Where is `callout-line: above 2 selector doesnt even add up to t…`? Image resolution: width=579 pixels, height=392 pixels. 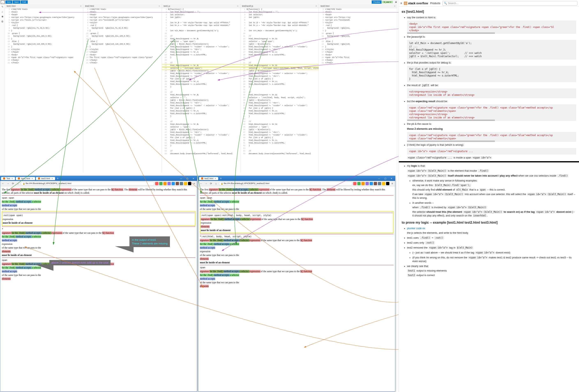 callout-line: above 2 selector doesnt even add up to t… is located at coordinates (80, 263).